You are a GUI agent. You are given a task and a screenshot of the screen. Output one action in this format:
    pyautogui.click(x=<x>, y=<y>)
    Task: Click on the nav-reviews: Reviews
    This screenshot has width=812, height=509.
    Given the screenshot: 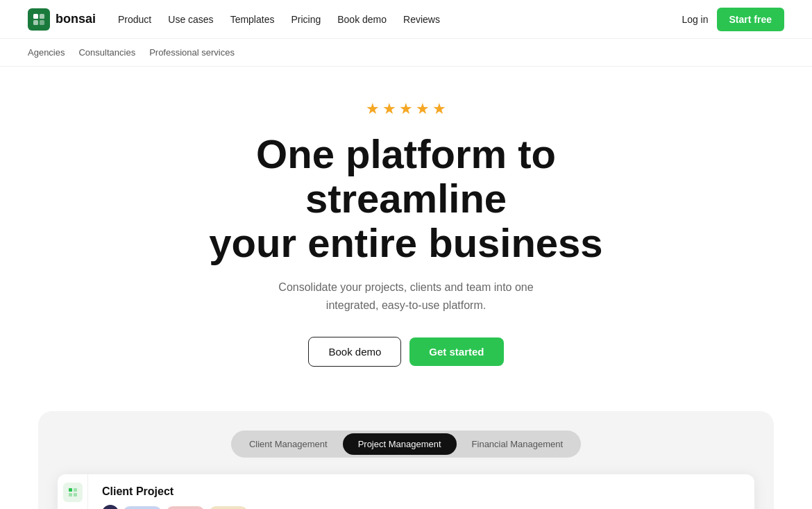 What is the action you would take?
    pyautogui.click(x=422, y=19)
    